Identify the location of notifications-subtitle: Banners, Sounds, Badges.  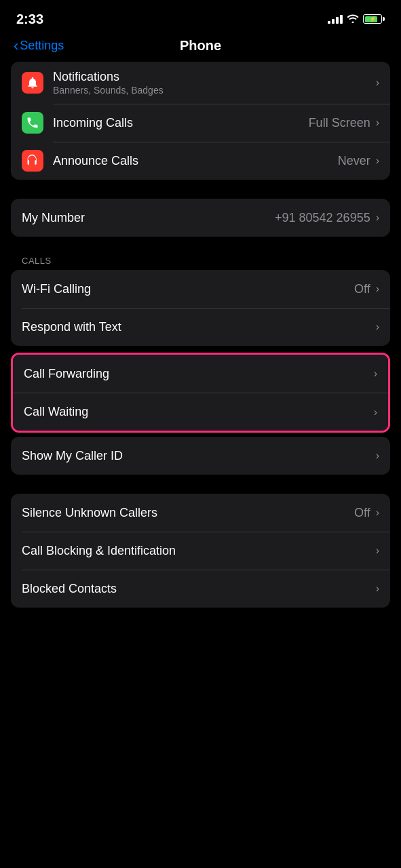
(213, 90).